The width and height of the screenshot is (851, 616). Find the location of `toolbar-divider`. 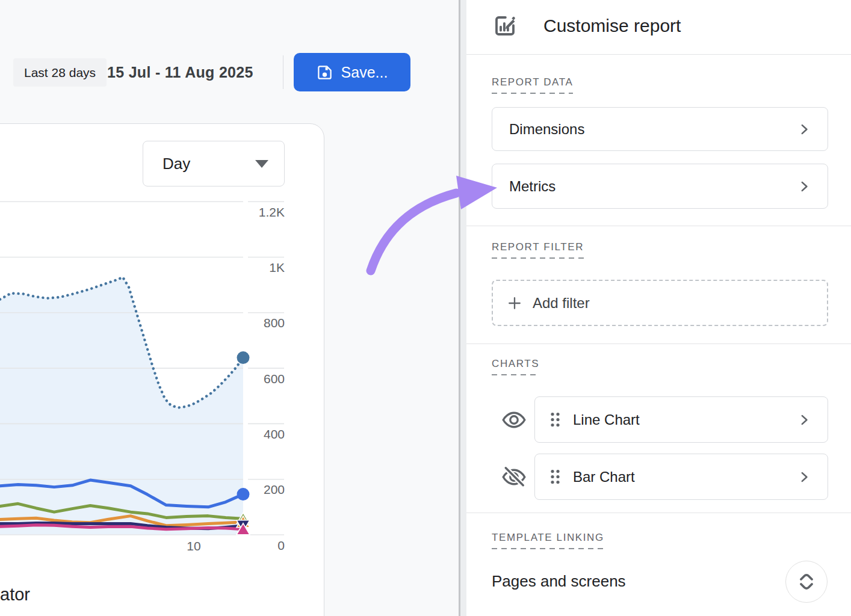

toolbar-divider is located at coordinates (283, 72).